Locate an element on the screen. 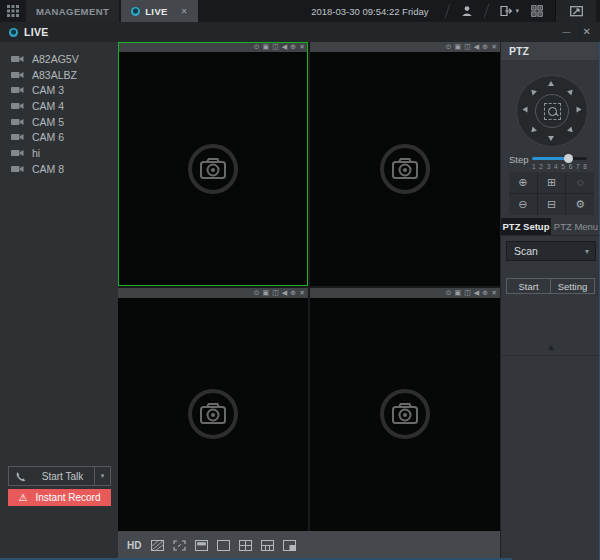 The height and width of the screenshot is (560, 600). camera-item-7: hi is located at coordinates (59, 153).